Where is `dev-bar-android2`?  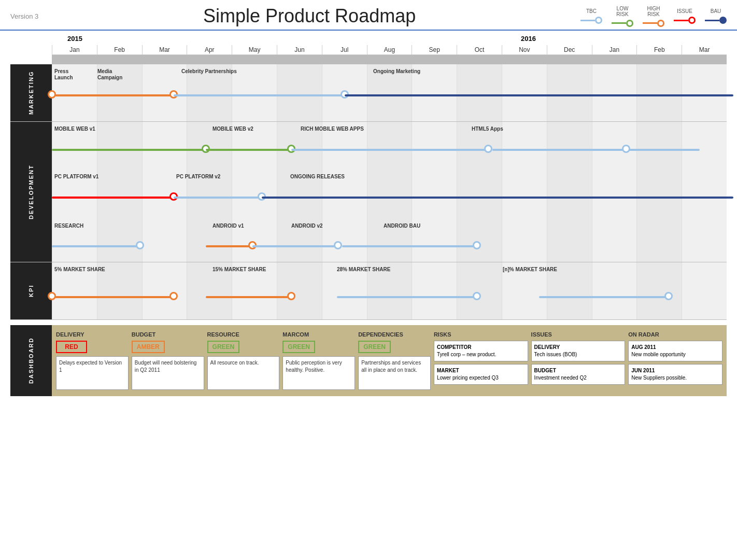 dev-bar-android2 is located at coordinates (295, 246).